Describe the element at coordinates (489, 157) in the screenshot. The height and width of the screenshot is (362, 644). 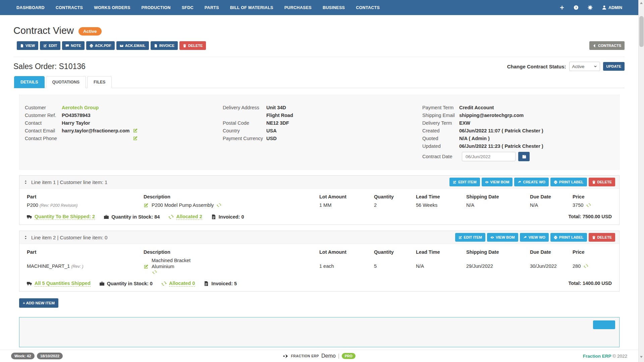
I see `contract-date-input` at that location.